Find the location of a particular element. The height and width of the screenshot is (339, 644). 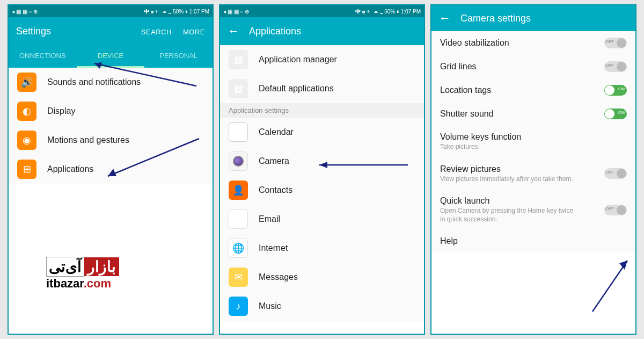

item-motions: ◉ Motions and gestures is located at coordinates (111, 140).